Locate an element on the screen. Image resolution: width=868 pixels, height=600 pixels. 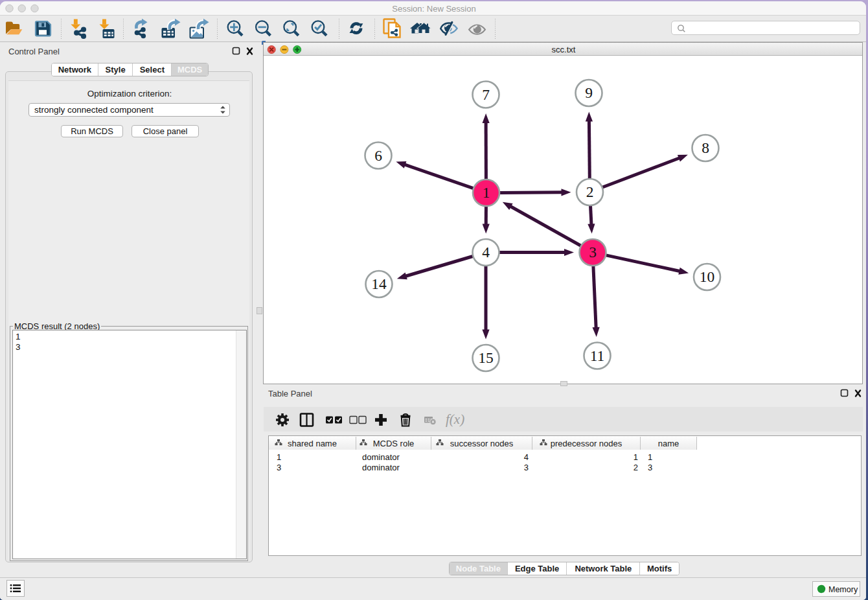
svg-text: 7 is located at coordinates (486, 95).